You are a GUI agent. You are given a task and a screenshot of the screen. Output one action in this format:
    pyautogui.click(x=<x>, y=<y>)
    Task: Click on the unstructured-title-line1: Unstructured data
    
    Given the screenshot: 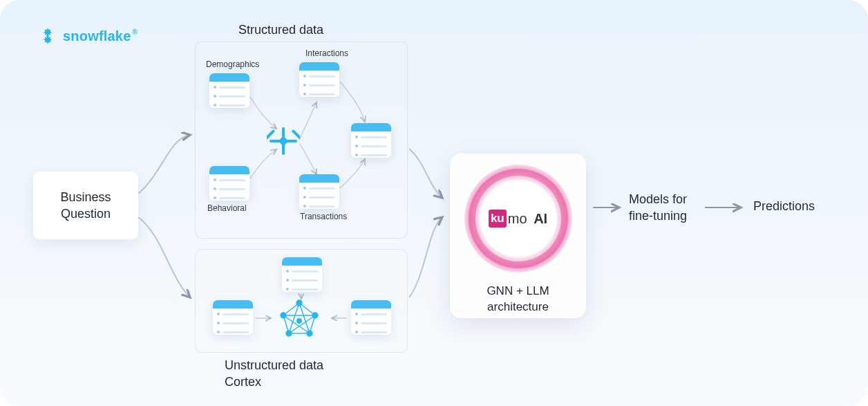 What is the action you would take?
    pyautogui.click(x=274, y=365)
    